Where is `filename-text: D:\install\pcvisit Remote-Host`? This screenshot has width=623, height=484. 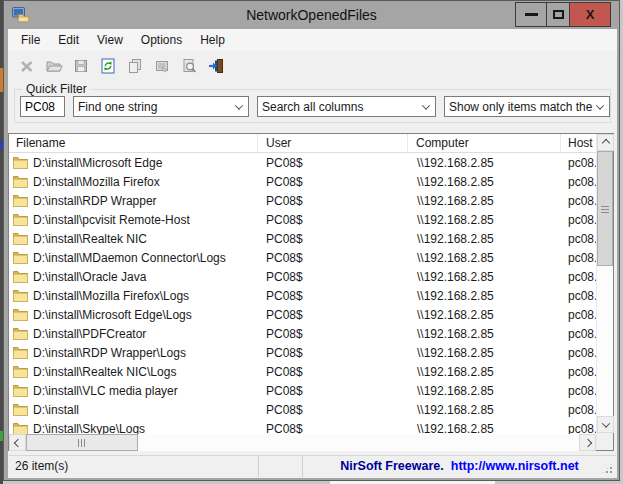
filename-text: D:\install\pcvisit Remote-Host is located at coordinates (112, 220).